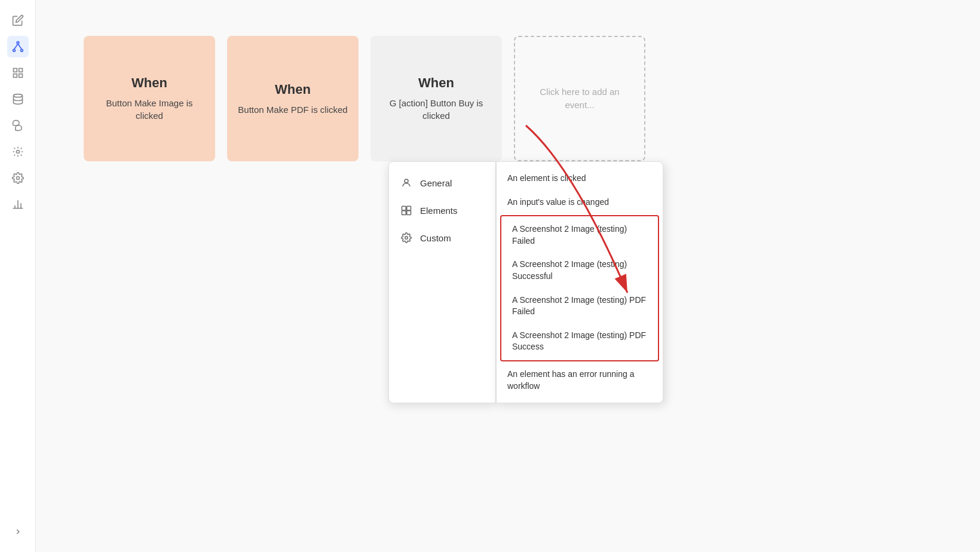 This screenshot has height=552, width=980. Describe the element at coordinates (580, 235) in the screenshot. I see `event-item-3: A Screenshot 2 Image (testing) Failed` at that location.